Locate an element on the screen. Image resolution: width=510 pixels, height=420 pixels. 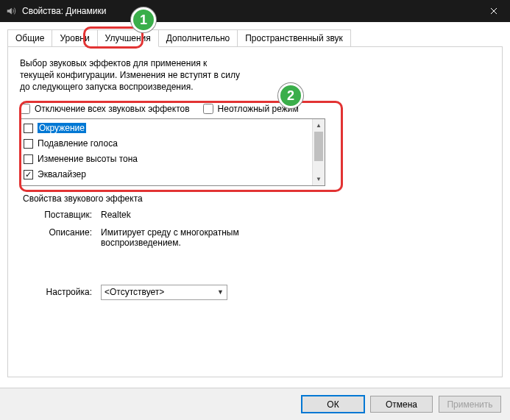
scroll-thumb is located at coordinates (319, 146).